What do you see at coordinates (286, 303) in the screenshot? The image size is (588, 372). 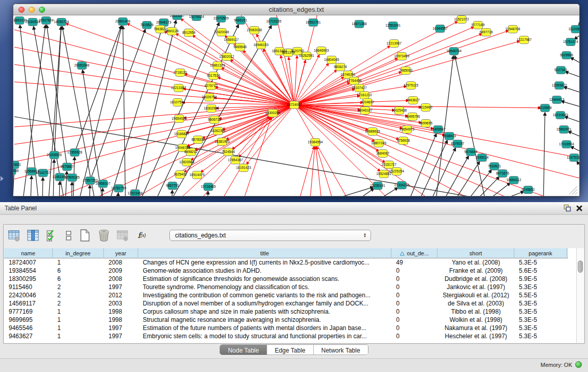 I see `table-row: 1456911722003Disruption of a novel membe…` at bounding box center [286, 303].